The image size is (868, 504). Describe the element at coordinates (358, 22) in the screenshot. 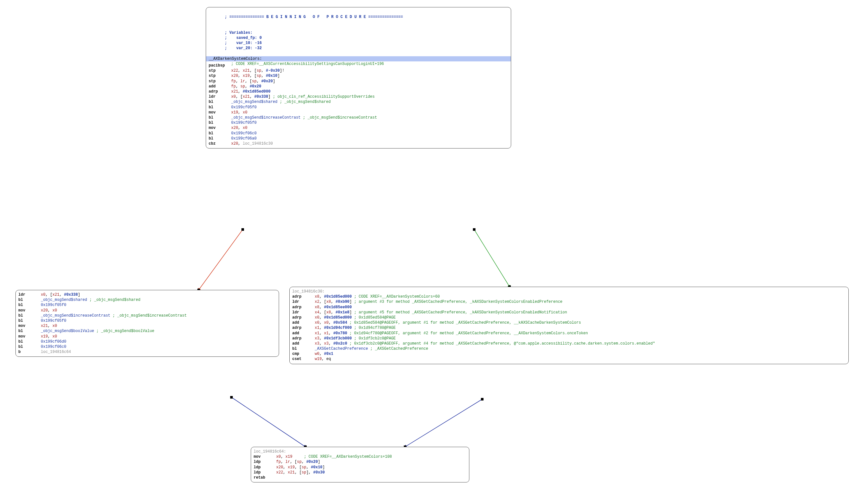

I see `proc-header-line` at that location.